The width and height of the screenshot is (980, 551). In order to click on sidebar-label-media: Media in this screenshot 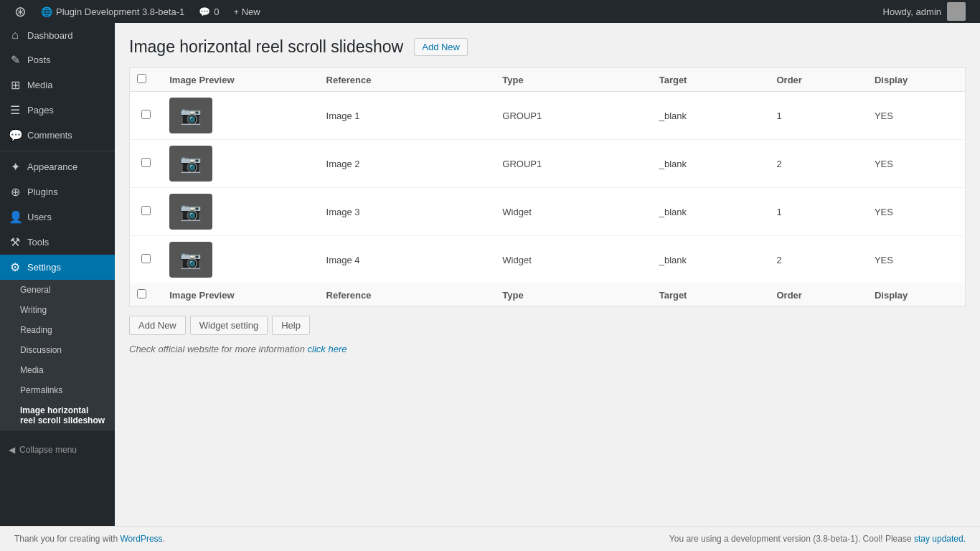, I will do `click(40, 85)`.